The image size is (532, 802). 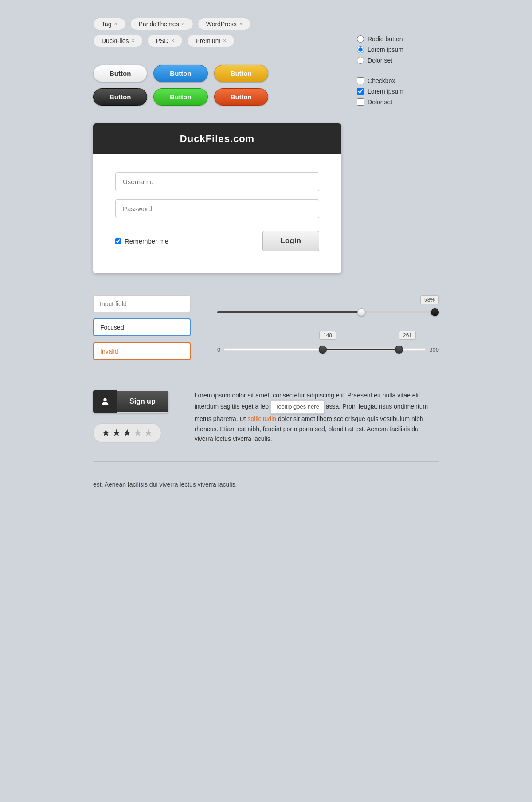 I want to click on tag-label: DuckFiles, so click(x=115, y=41).